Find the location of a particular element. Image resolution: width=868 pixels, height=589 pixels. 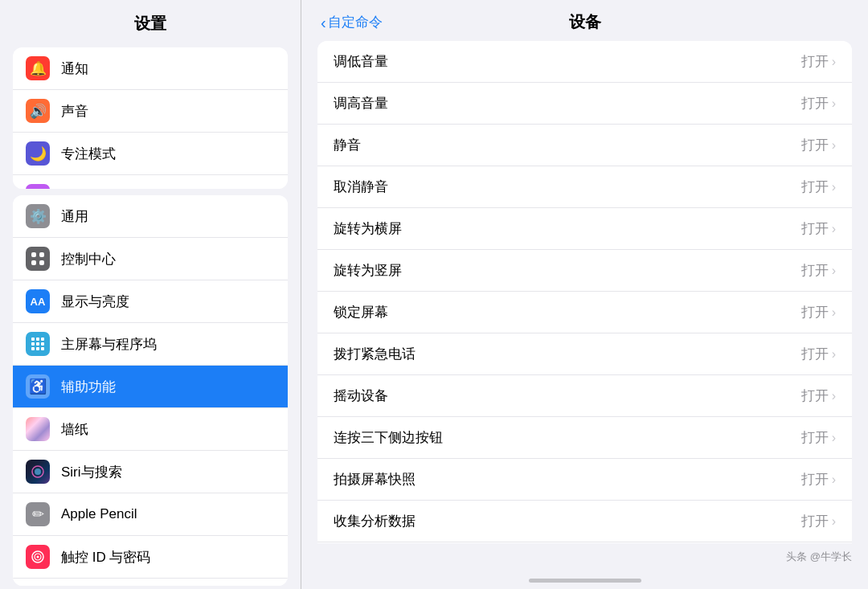

vol-up-value: 打开 is located at coordinates (815, 103).